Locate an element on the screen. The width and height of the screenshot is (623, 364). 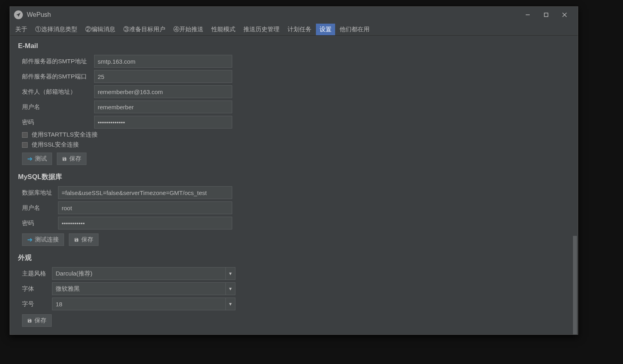
input-sender is located at coordinates (163, 92).